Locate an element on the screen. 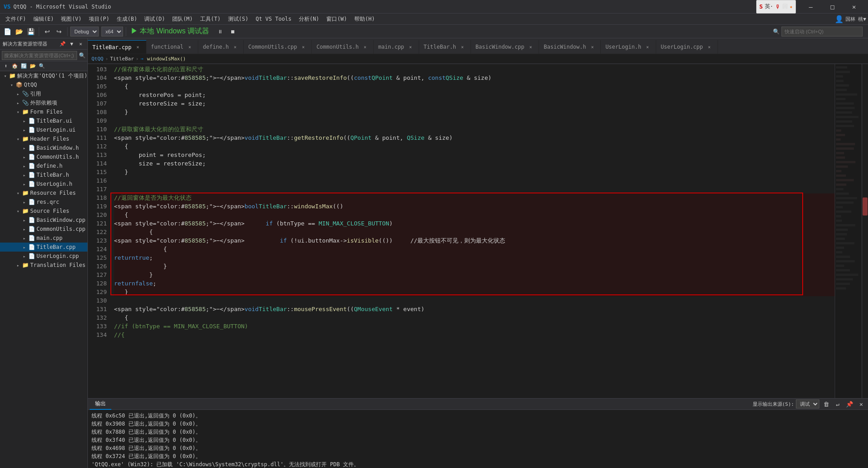 The width and height of the screenshot is (868, 468). quick-search-input is located at coordinates (822, 32).